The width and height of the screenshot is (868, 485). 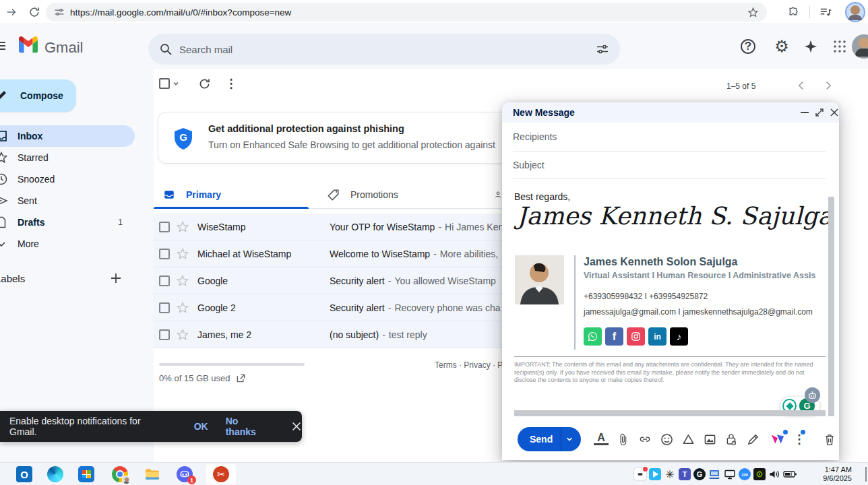 What do you see at coordinates (801, 86) in the screenshot?
I see `page-prev-icon` at bounding box center [801, 86].